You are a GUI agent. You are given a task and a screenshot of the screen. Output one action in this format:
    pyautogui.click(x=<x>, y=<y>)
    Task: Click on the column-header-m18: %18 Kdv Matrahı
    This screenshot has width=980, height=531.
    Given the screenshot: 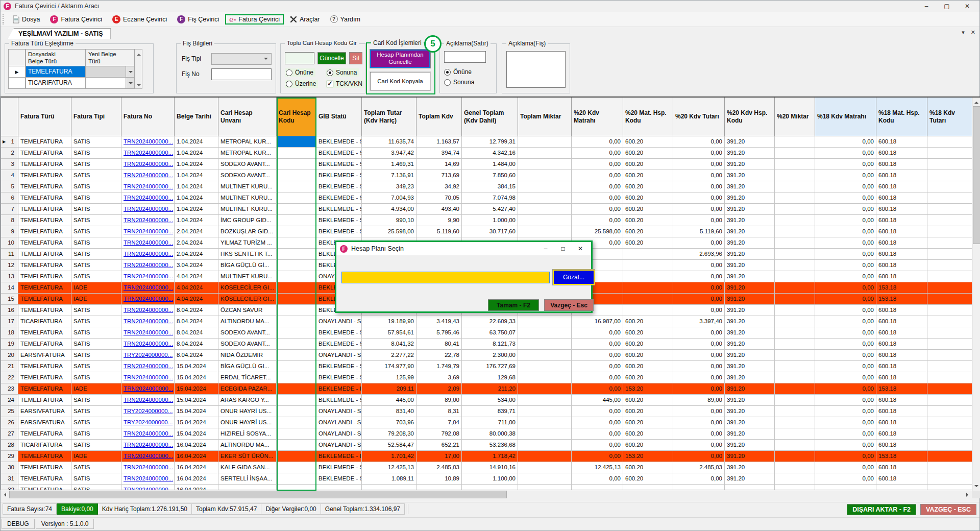 What is the action you would take?
    pyautogui.click(x=846, y=117)
    